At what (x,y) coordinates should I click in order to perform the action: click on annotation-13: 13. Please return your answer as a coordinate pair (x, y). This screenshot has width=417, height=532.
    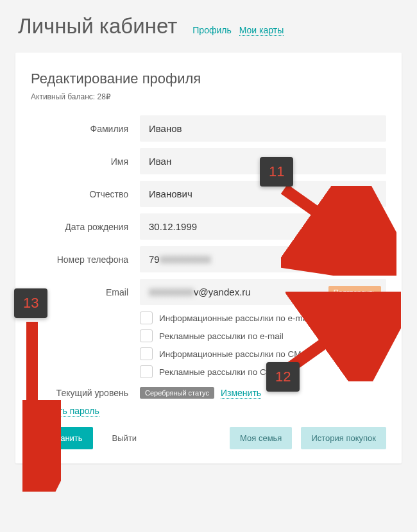
    Looking at the image, I should click on (31, 303).